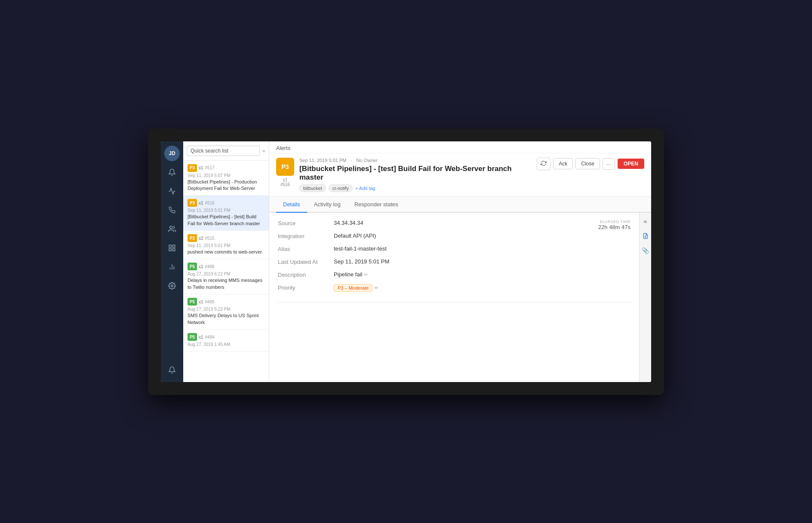 This screenshot has width=812, height=523. Describe the element at coordinates (341, 188) in the screenshot. I see `tag-ci-notify: ci-notify` at that location.